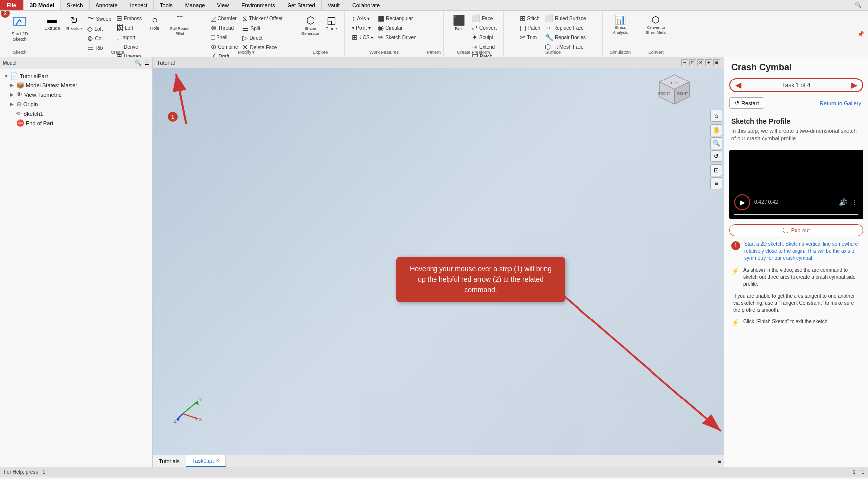 Image resolution: width=868 pixels, height=479 pixels. Describe the element at coordinates (656, 34) in the screenshot. I see `group-convert-content: ⬡ Convert to Sheet Metal` at that location.